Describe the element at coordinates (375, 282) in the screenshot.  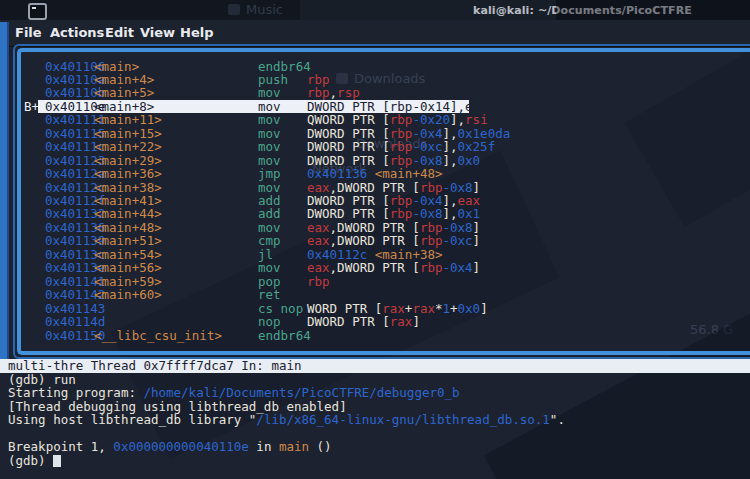
I see `asm-row: 0x401141<main+59>poprbp` at that location.